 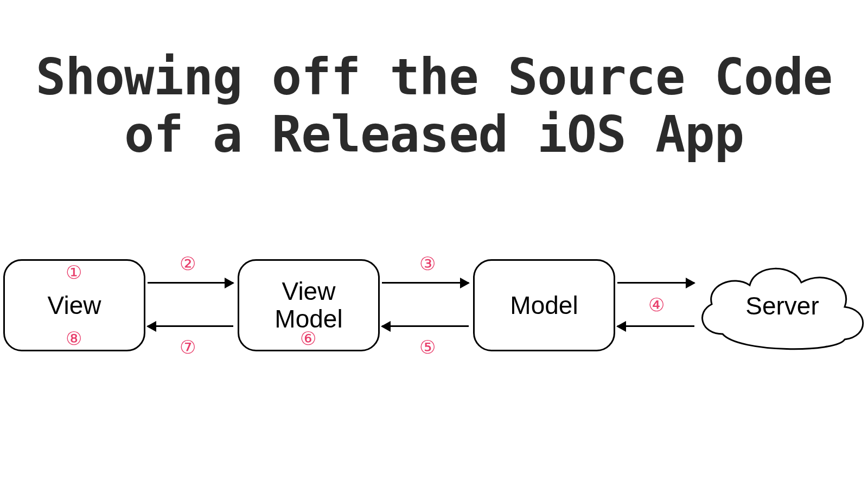 What do you see at coordinates (188, 347) in the screenshot?
I see `badge-7: ⑦` at bounding box center [188, 347].